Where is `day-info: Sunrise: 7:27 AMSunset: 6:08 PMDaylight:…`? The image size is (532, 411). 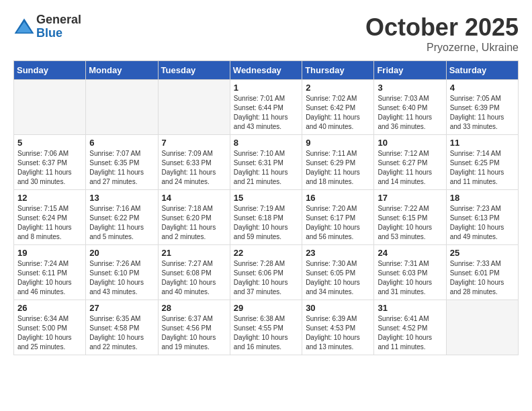 day-info: Sunrise: 7:27 AMSunset: 6:08 PMDaylight:… is located at coordinates (194, 278).